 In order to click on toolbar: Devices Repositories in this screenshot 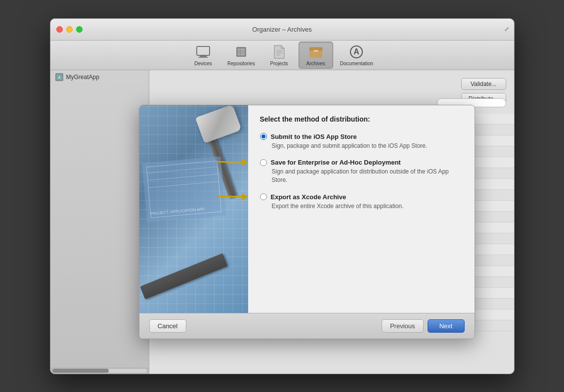, I will do `click(282, 55)`.